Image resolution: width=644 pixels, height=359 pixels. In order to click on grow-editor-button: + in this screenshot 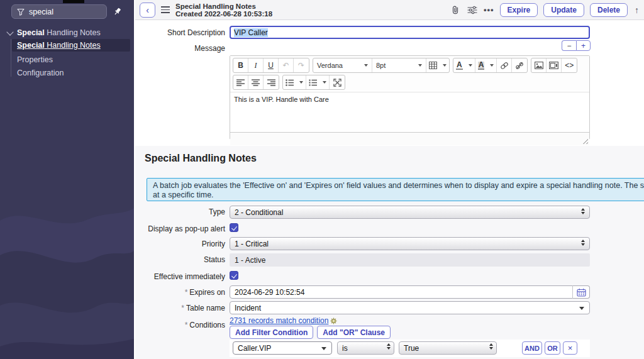, I will do `click(584, 45)`.